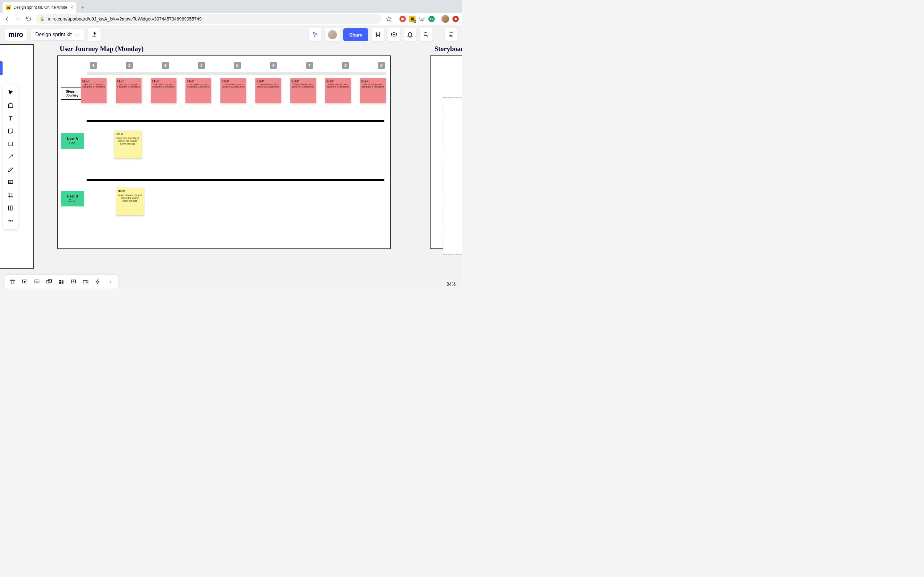 The height and width of the screenshot is (577, 924). Describe the element at coordinates (456, 19) in the screenshot. I see `adblock-icon: ◆` at that location.